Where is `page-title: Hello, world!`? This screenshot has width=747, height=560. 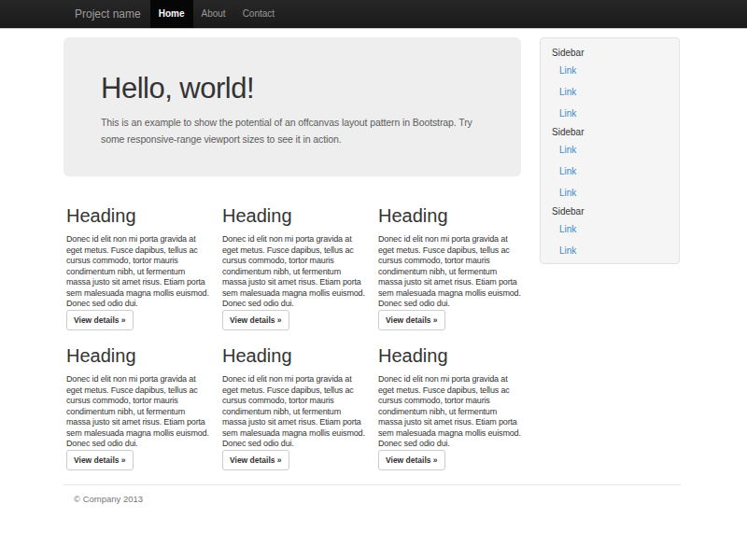 page-title: Hello, world! is located at coordinates (292, 89).